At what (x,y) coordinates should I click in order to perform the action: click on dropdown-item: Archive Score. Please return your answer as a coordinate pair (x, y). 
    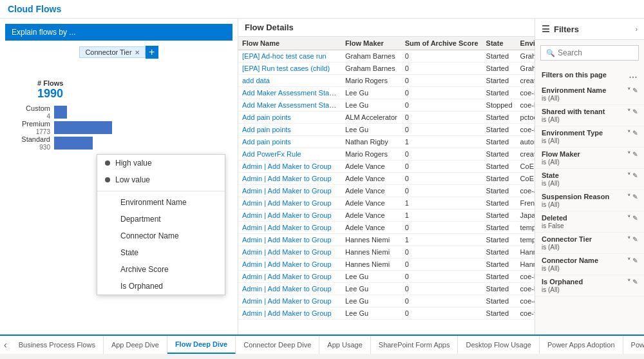
    Looking at the image, I should click on (161, 269).